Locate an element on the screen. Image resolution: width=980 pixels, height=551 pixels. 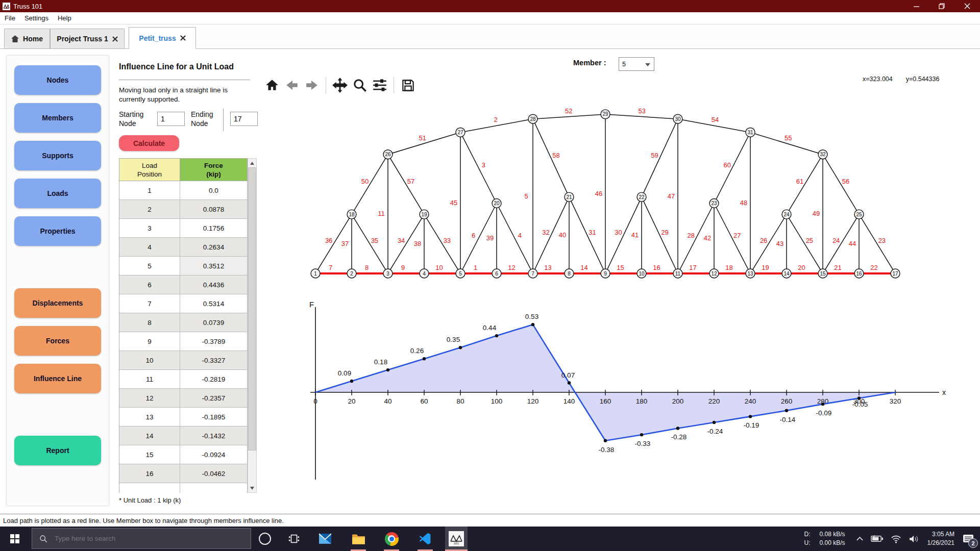
load-position-cell: 5 is located at coordinates (150, 266).